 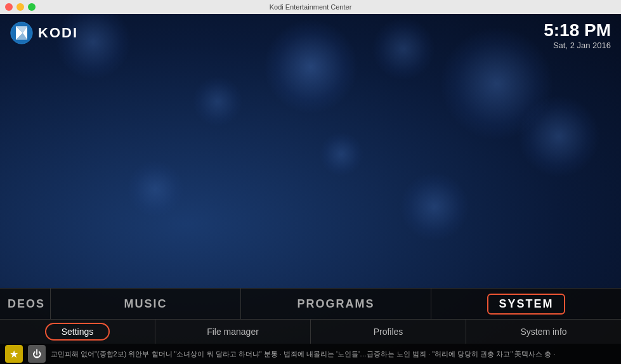 What do you see at coordinates (311, 7) in the screenshot?
I see `titlebar: Kodi Entertainment Center` at bounding box center [311, 7].